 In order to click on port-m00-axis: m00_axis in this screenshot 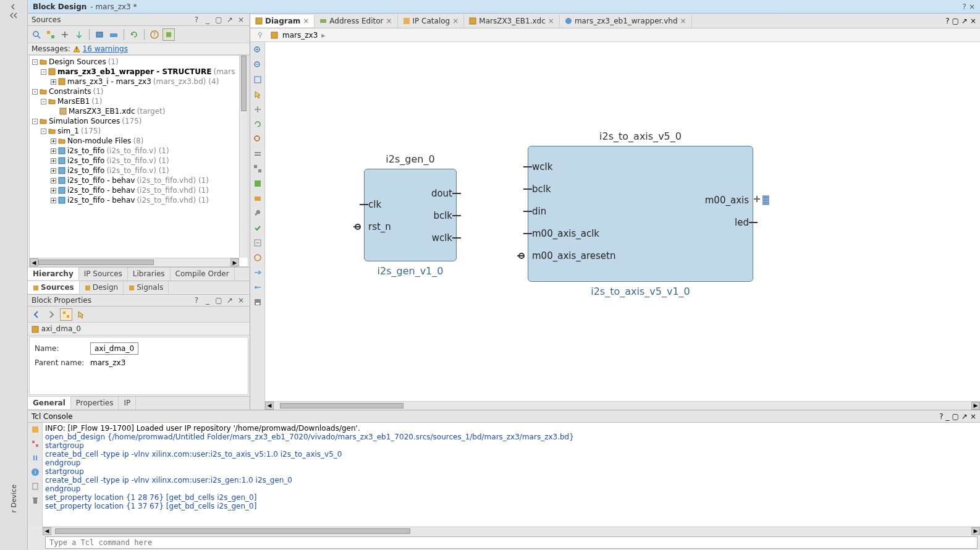, I will do `click(727, 200)`.